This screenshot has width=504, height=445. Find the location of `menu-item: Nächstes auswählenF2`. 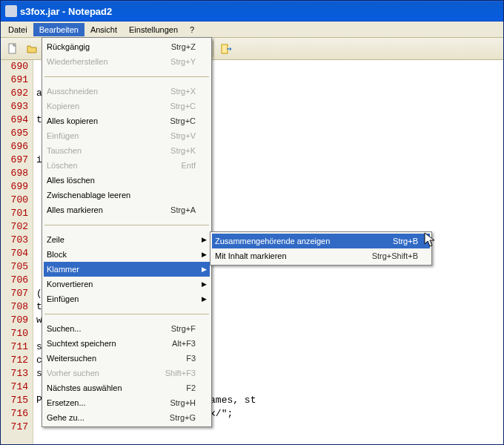

menu-item: Nächstes auswählenF2 is located at coordinates (127, 388).